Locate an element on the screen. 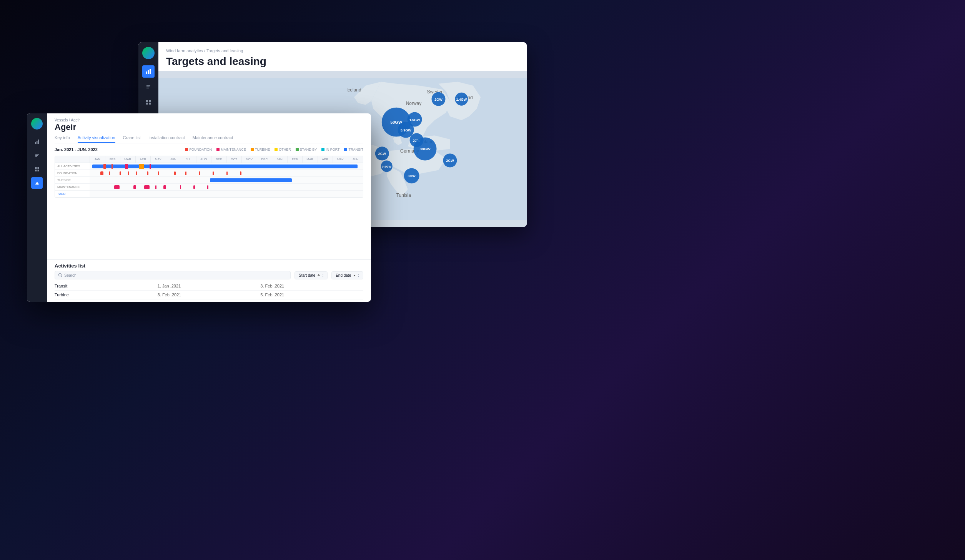 The image size is (965, 560). svg-text: 3GW is located at coordinates (411, 176).